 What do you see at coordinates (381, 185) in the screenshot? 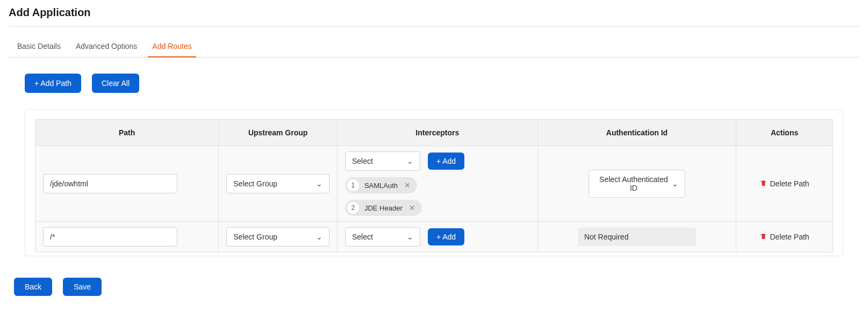
I see `interceptor-chip: 1 SAMLAuth ✕` at bounding box center [381, 185].